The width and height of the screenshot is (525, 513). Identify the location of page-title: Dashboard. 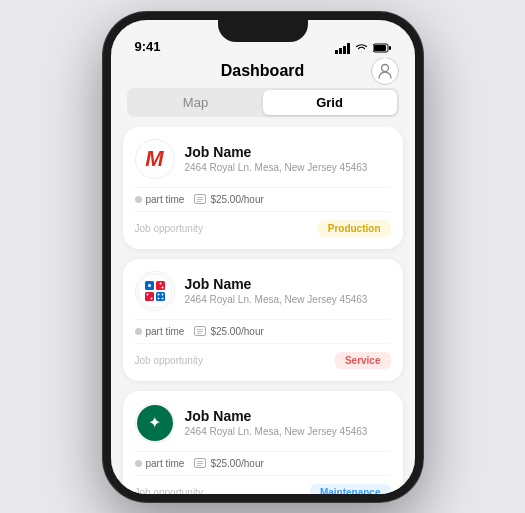
(263, 71).